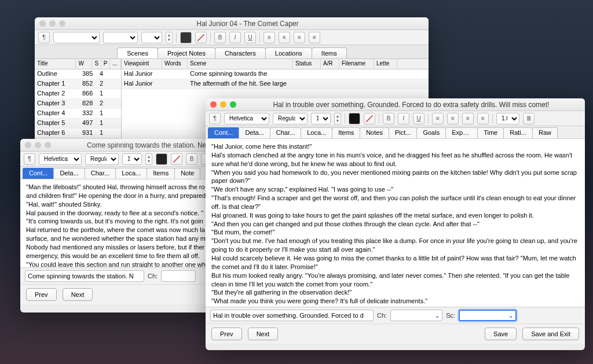 Image resolution: width=593 pixels, height=364 pixels. I want to click on chapter-row: Chapter 38282, so click(78, 104).